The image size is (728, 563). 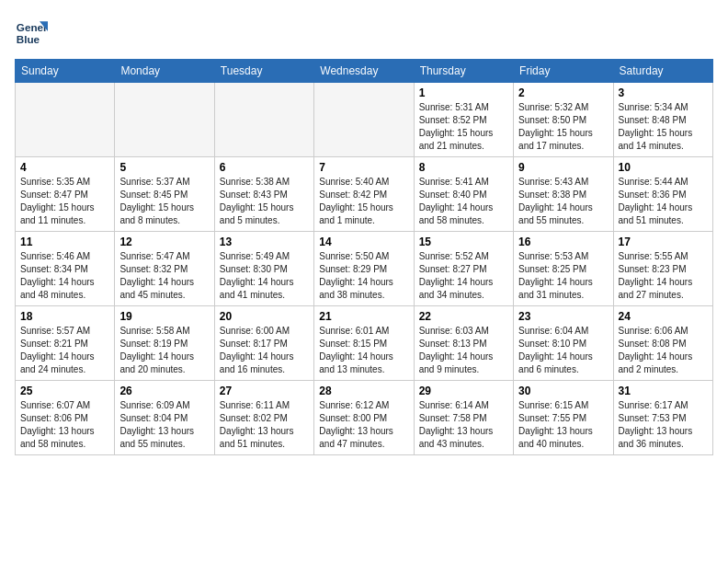 What do you see at coordinates (164, 276) in the screenshot?
I see `day-detail: Sunrise: 5:47 AM Sunset: 8:32 PM Dayligh…` at bounding box center [164, 276].